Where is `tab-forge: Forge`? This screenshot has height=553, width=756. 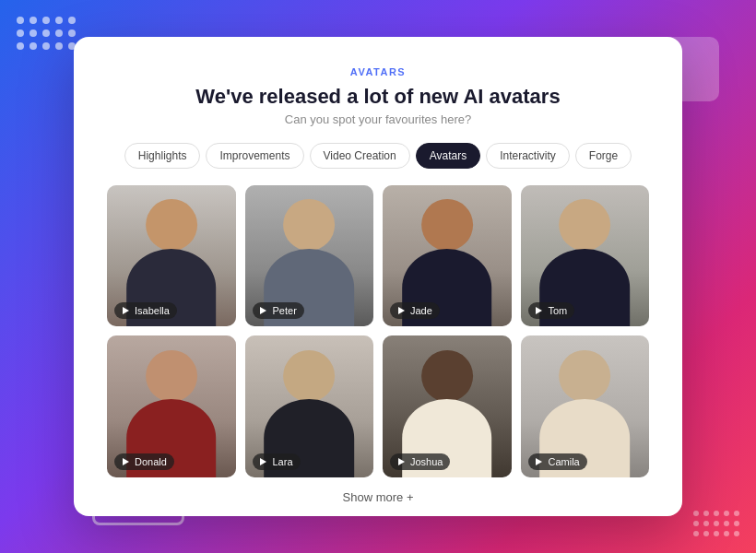
tab-forge: Forge is located at coordinates (603, 156).